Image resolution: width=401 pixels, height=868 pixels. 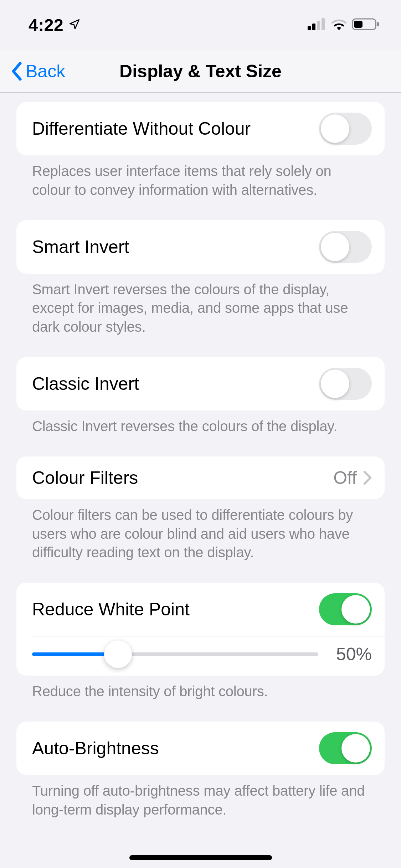 What do you see at coordinates (200, 396) in the screenshot?
I see `group-classic-invert: Classic Invert Classic Invert reverses t…` at bounding box center [200, 396].